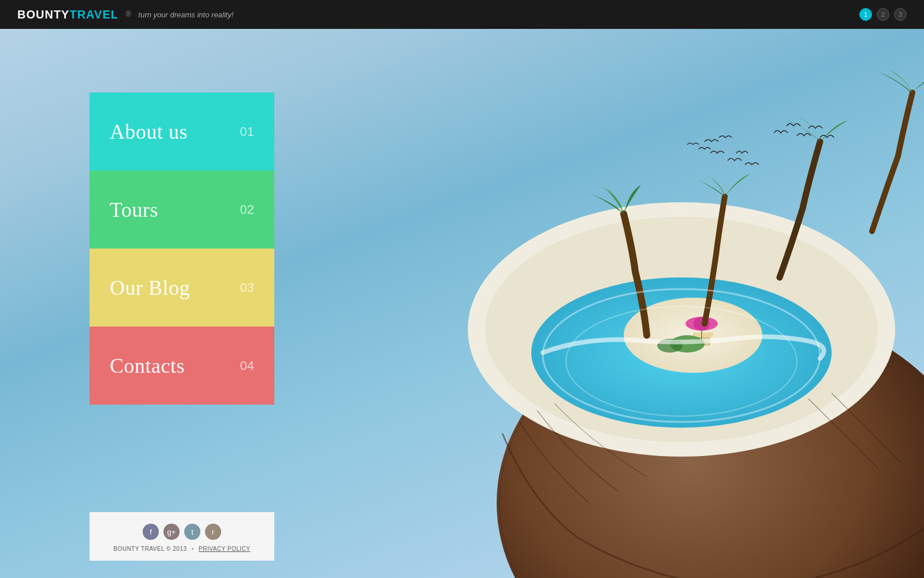  What do you see at coordinates (149, 132) in the screenshot?
I see `menu-label-about-us: About us` at bounding box center [149, 132].